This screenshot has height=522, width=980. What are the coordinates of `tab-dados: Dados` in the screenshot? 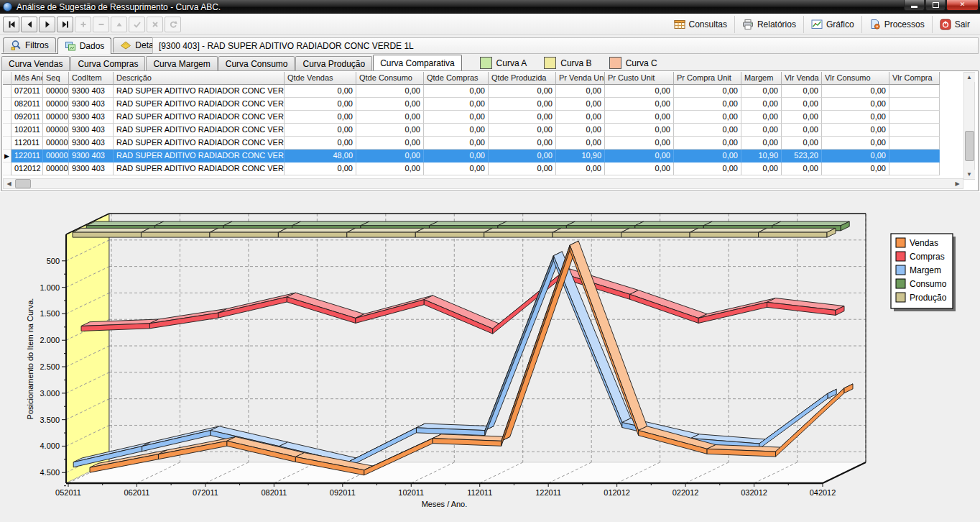 It's located at (85, 46).